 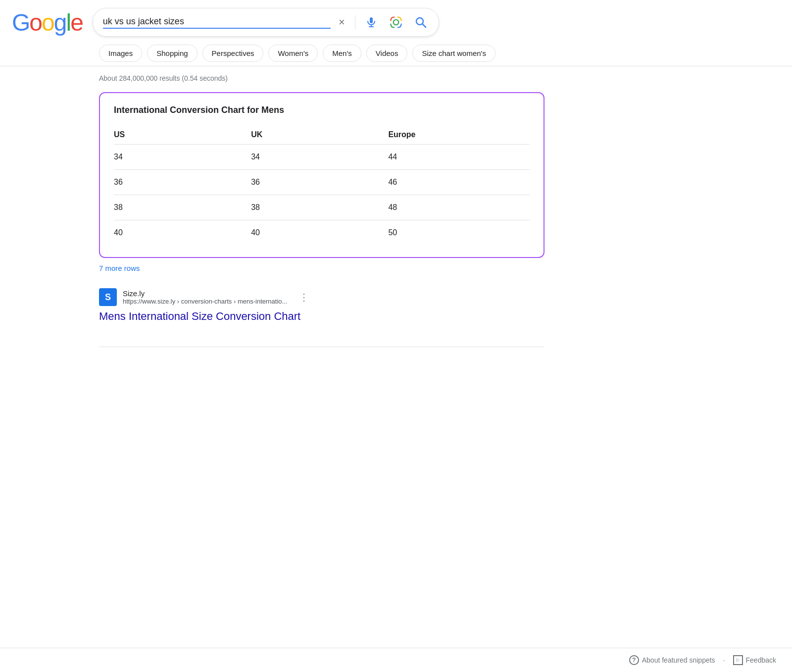 What do you see at coordinates (421, 22) in the screenshot?
I see `search-icon` at bounding box center [421, 22].